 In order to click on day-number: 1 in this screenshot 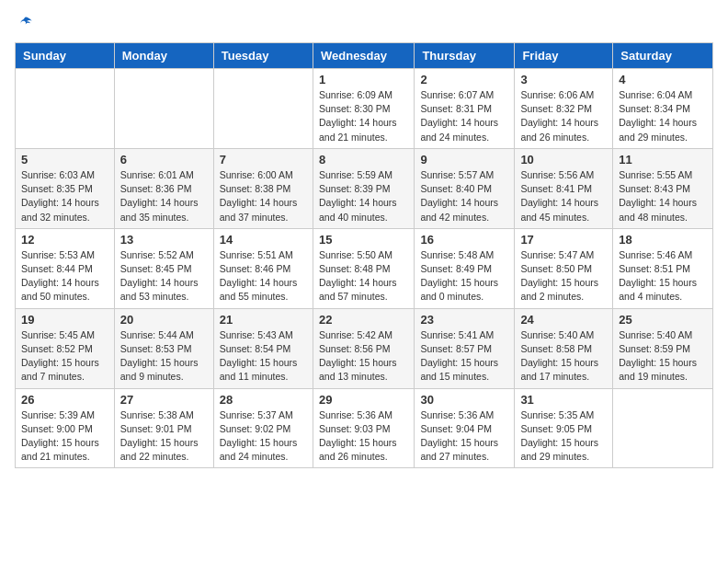, I will do `click(364, 79)`.